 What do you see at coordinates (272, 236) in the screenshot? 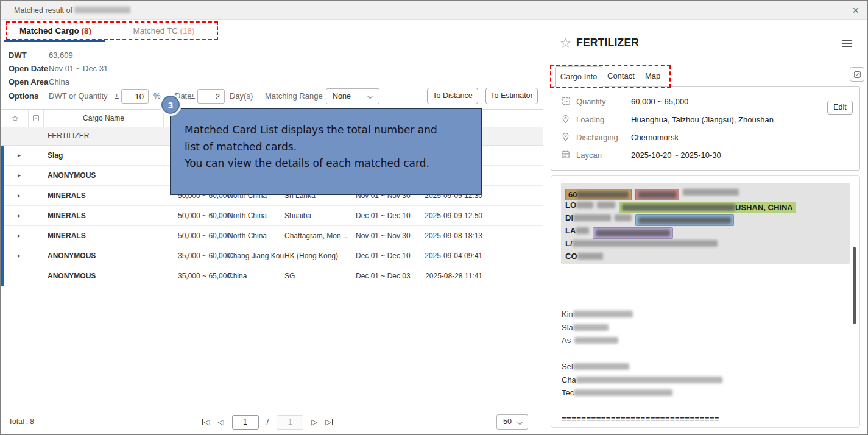
I see `table-row: ▸MINERALS50,000 ~ 60,000North ChinaChatt…` at bounding box center [272, 236].